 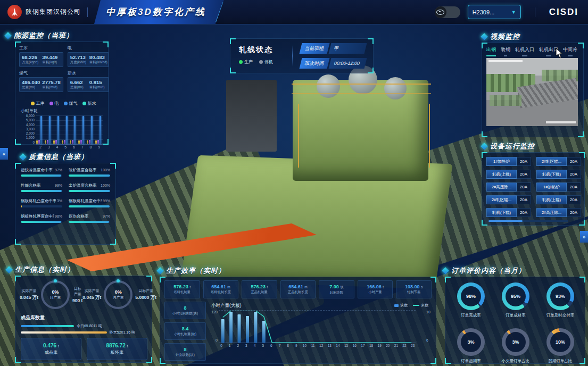 I want to click on hourly-chart-title: 小时产量(大板), so click(x=227, y=306).